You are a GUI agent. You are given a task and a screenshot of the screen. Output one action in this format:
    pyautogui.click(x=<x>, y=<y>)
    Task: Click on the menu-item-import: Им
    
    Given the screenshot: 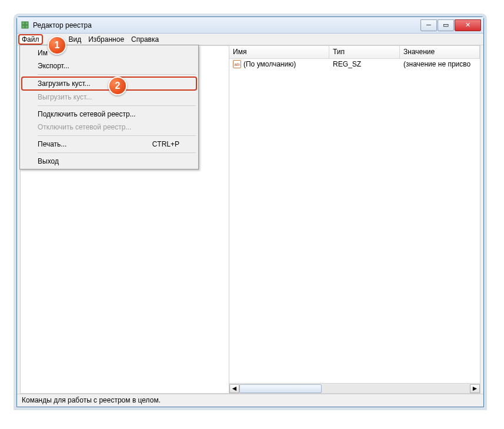 What is the action you would take?
    pyautogui.click(x=109, y=53)
    